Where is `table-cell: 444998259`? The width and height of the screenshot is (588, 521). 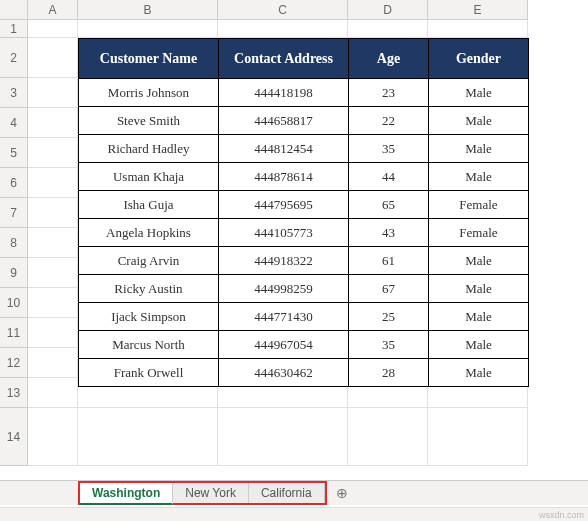 table-cell: 444998259 is located at coordinates (284, 289).